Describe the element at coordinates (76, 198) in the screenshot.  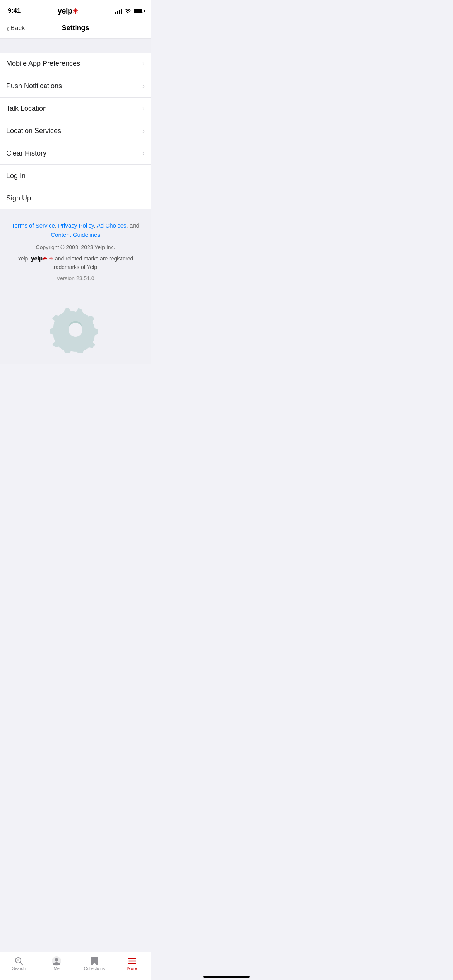
I see `settings-item-sign-up: Sign Up` at that location.